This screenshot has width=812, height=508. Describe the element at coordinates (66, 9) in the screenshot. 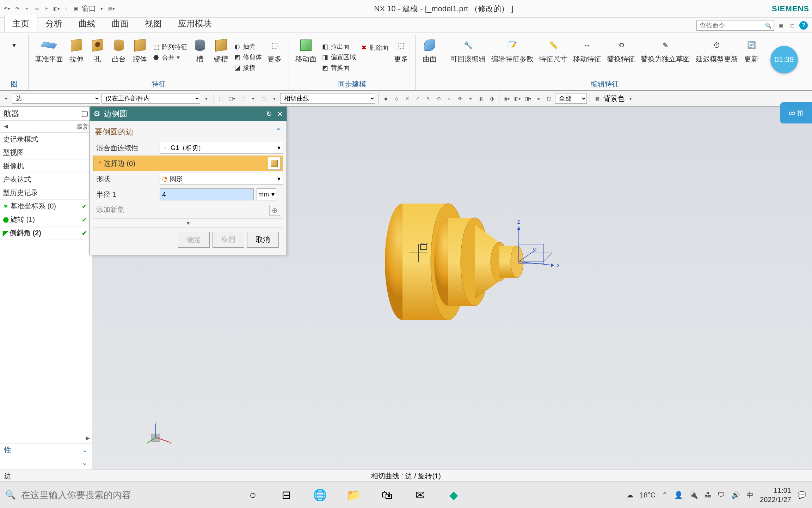

I see `touch-icon: ☟` at that location.